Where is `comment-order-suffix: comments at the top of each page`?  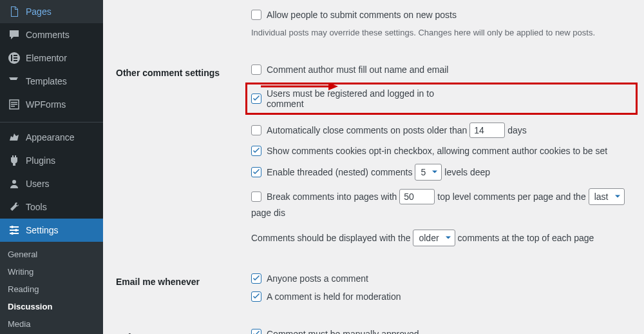 comment-order-suffix: comments at the top of each page is located at coordinates (526, 238).